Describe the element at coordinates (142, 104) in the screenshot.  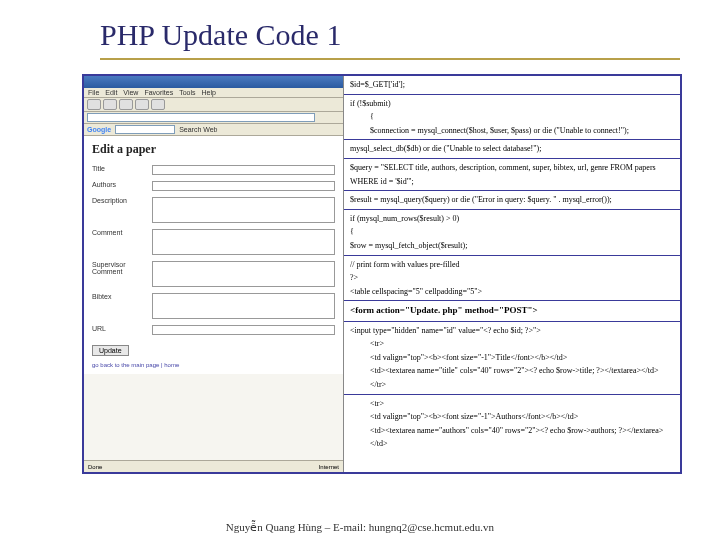
I see `refresh-button` at that location.